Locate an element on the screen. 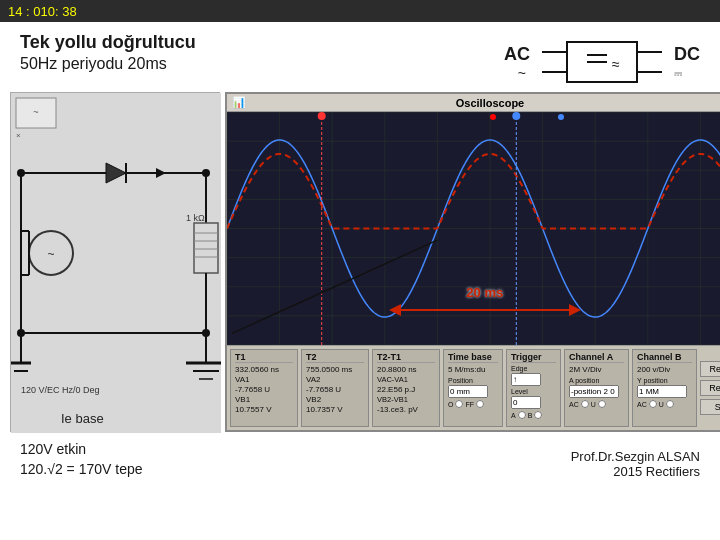 Image resolution: width=720 pixels, height=540 pixels. voltage-line1: 120V etkin is located at coordinates (82, 450).